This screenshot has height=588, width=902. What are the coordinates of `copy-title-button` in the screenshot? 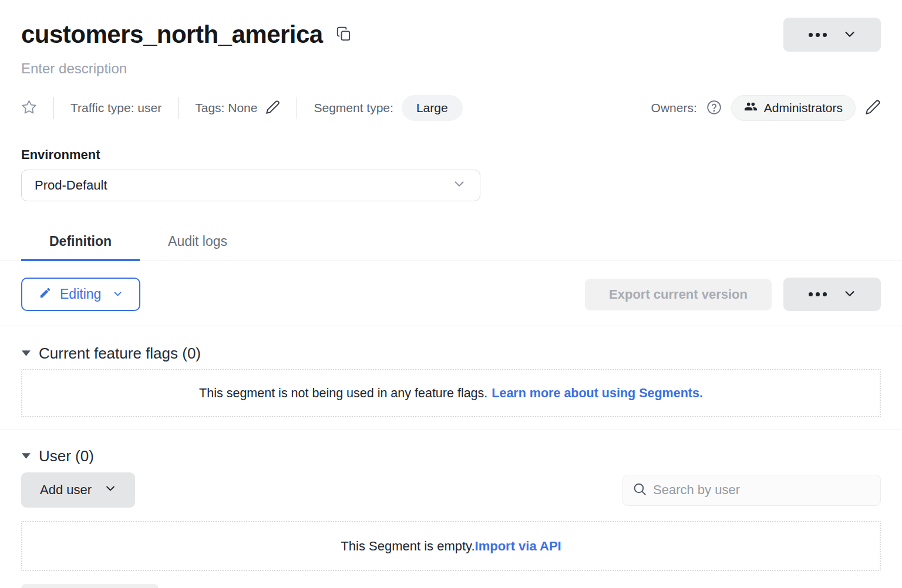 It's located at (344, 35).